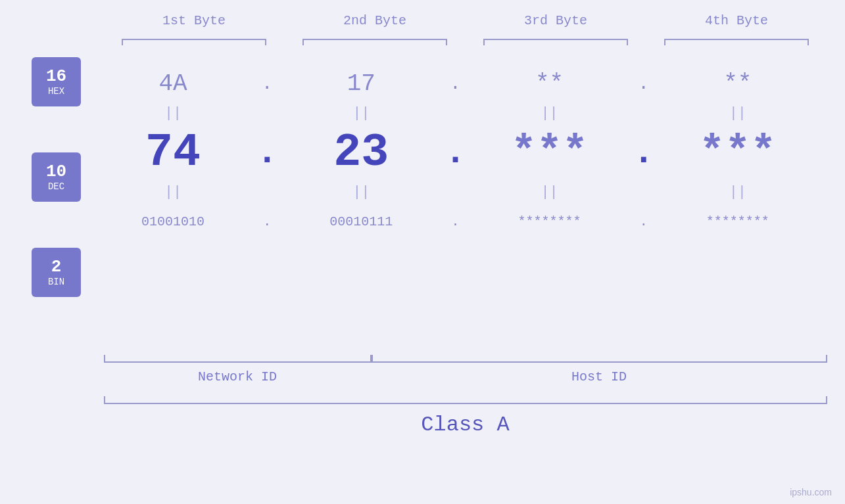 The image size is (845, 504). Describe the element at coordinates (468, 113) in the screenshot. I see `equals-row-1: || || || ||` at that location.